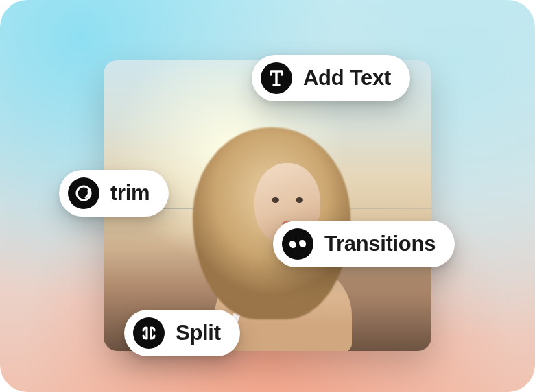  I want to click on split-button: Split, so click(182, 333).